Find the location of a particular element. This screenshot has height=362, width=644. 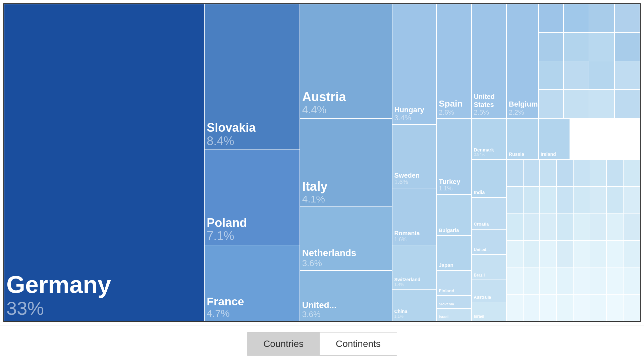

cell-france: France 4.7% is located at coordinates (252, 283).